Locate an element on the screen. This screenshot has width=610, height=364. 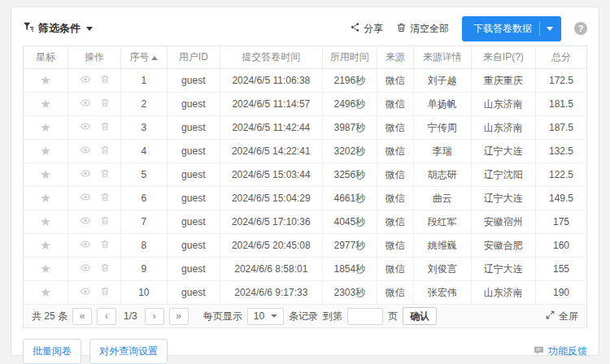
toolbar-actions: 分享 清空全部 下载答卷数据 ? is located at coordinates (468, 29).